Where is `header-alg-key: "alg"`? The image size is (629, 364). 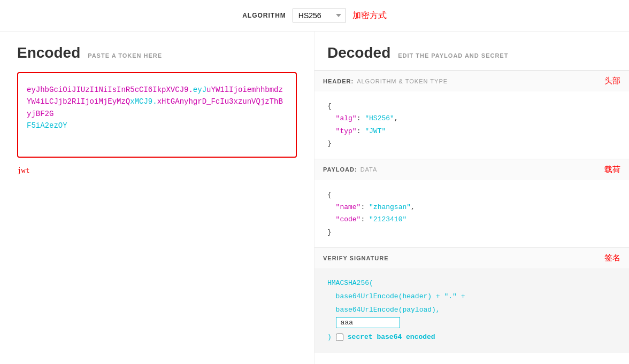 header-alg-key: "alg" is located at coordinates (347, 119).